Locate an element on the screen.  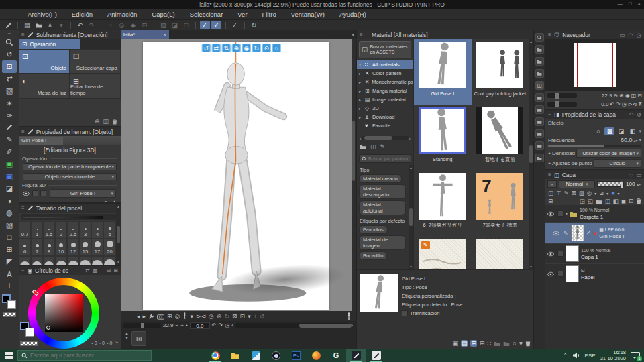
tree-3d: ▸◇3D is located at coordinates (385, 109).